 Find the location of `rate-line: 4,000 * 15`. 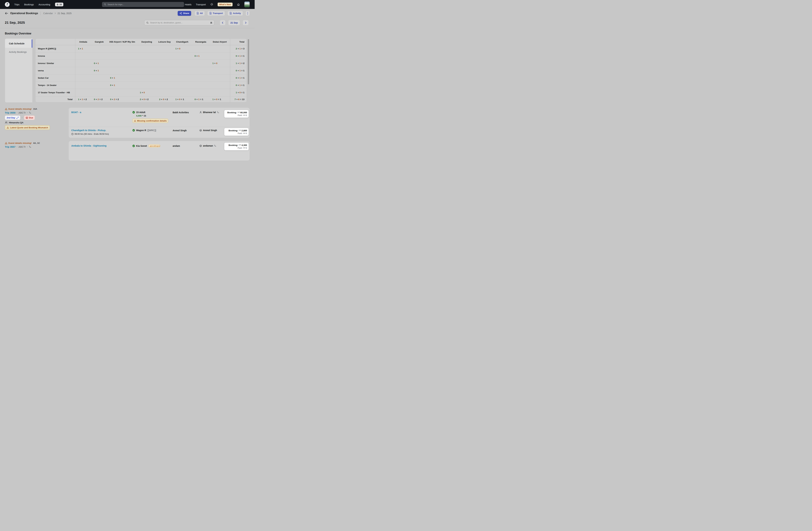

rate-line: 4,000 * 15 is located at coordinates (154, 116).